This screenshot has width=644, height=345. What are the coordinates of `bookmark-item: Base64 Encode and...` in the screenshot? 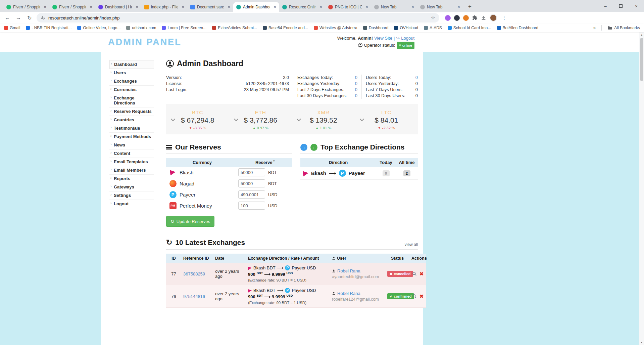 It's located at (285, 28).